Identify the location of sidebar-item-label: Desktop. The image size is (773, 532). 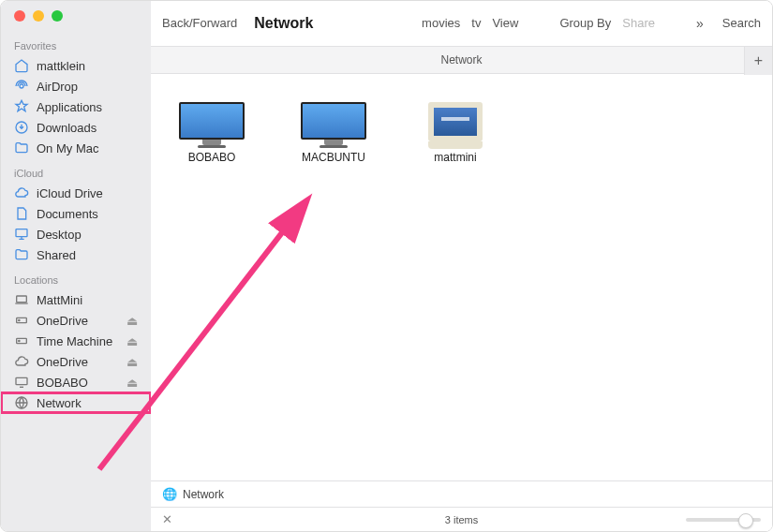
(87, 234).